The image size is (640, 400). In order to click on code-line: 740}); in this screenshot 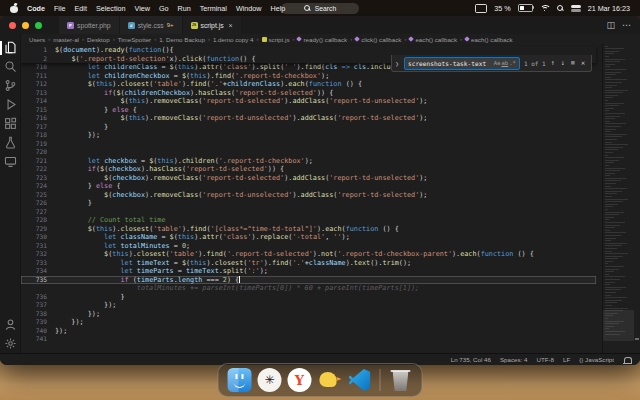, I will do `click(308, 332)`.